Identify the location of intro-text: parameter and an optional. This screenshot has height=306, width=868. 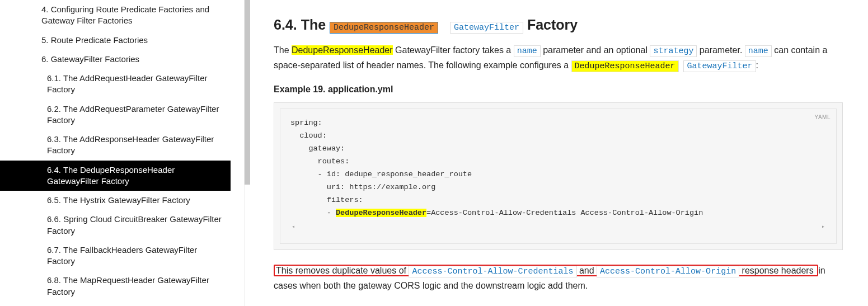
(595, 50).